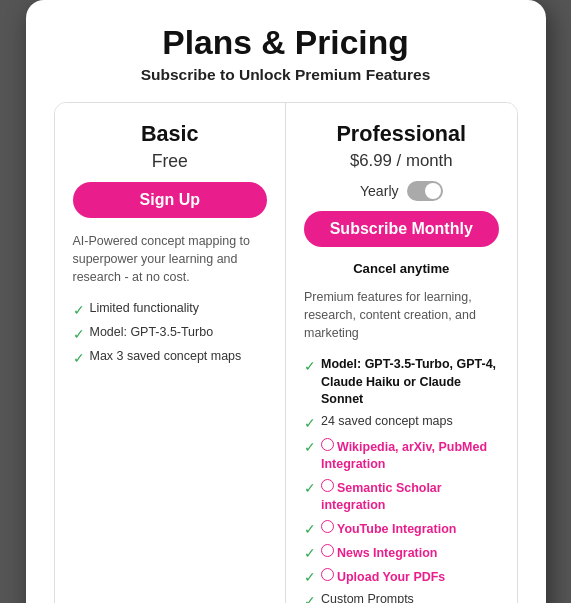 This screenshot has height=603, width=571. I want to click on list-item: ✓ Model: GPT-3.5-Turbo, so click(170, 334).